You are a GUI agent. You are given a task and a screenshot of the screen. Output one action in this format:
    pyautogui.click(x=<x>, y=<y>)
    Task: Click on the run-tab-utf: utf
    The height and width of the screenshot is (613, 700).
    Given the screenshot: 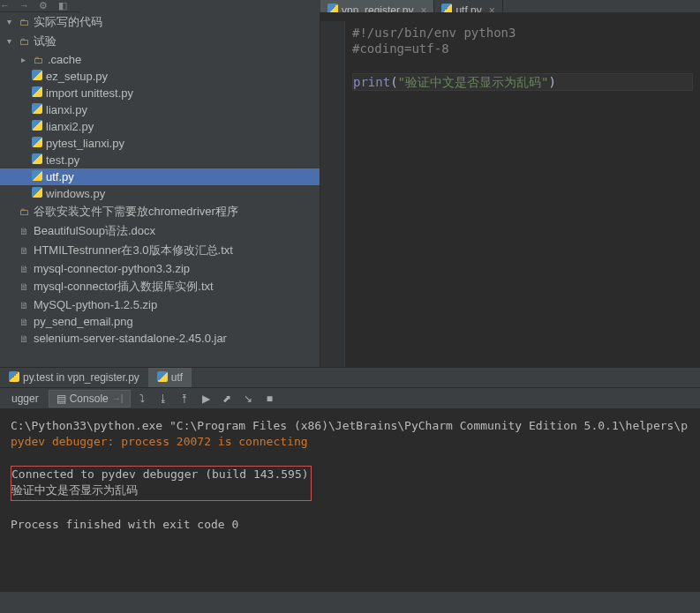 What is the action you would take?
    pyautogui.click(x=169, y=378)
    